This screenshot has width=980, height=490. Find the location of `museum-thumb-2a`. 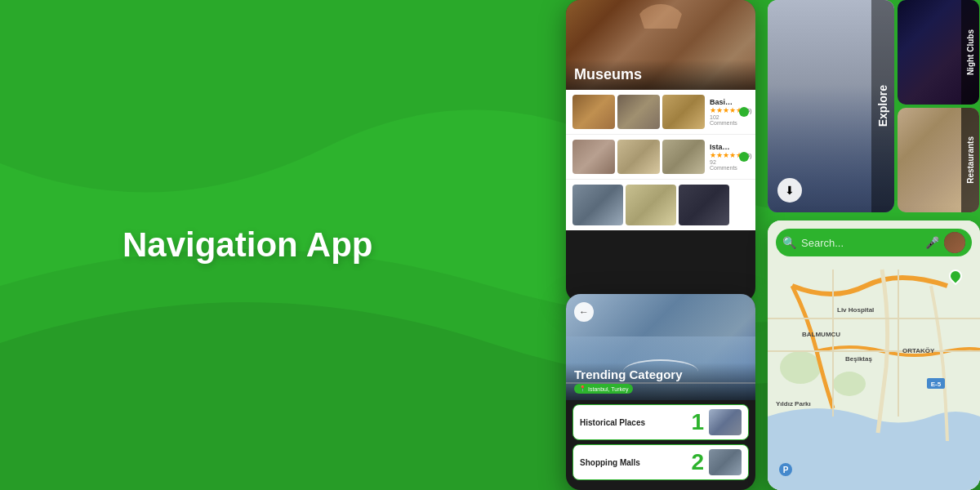

museum-thumb-2a is located at coordinates (594, 157).